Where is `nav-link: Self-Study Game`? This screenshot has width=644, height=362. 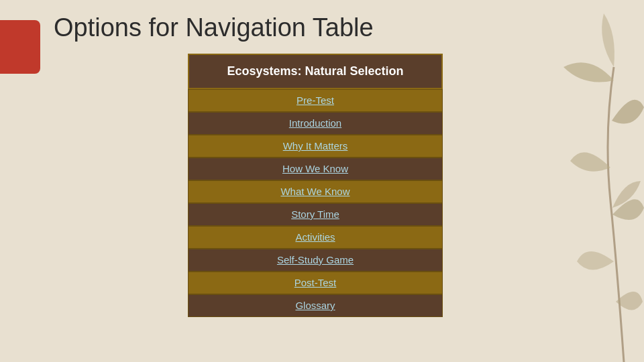 nav-link: Self-Study Game is located at coordinates (315, 260).